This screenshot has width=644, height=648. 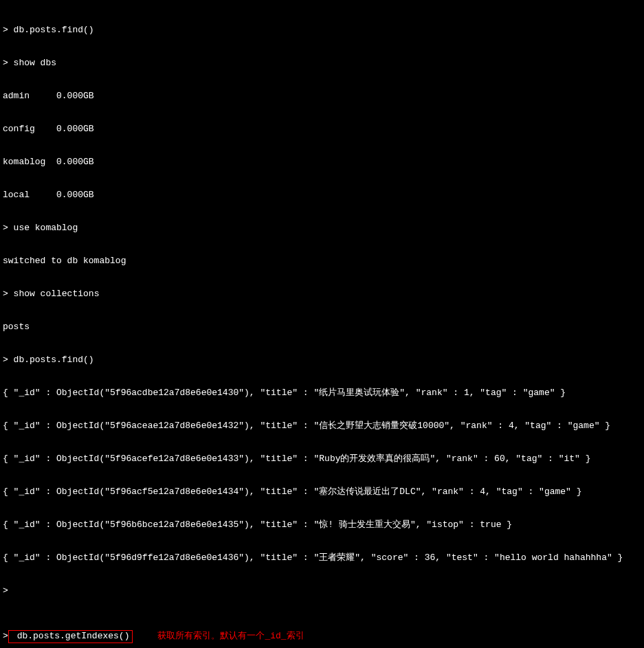 What do you see at coordinates (74, 636) in the screenshot?
I see `command-text: db.posts.getIndexes()` at bounding box center [74, 636].